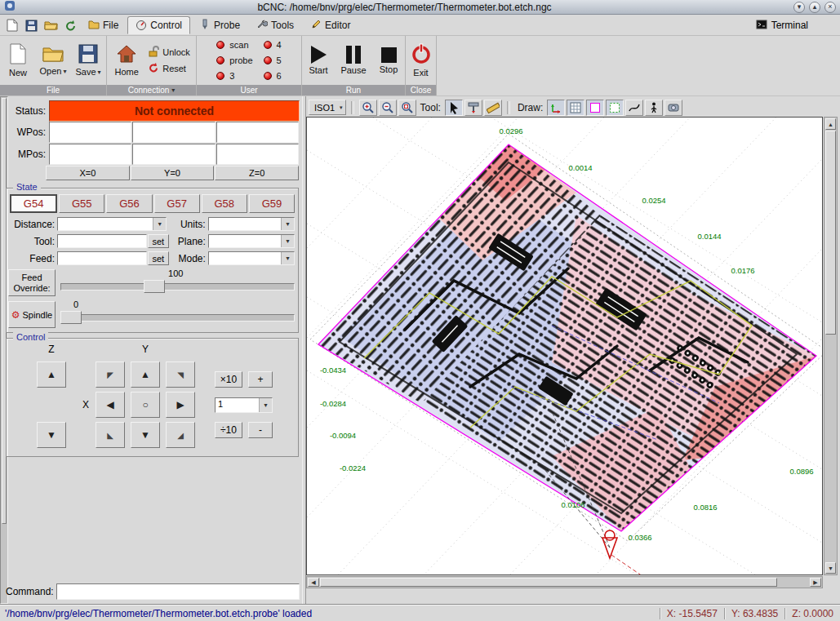 The image size is (840, 621). I want to click on zero-x-button: X=0, so click(88, 173).